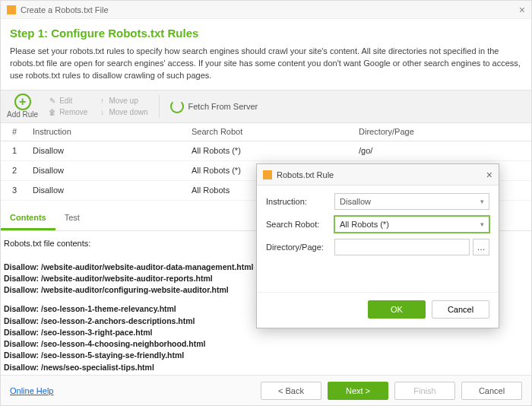  What do you see at coordinates (266, 10) in the screenshot?
I see `titlebar: Create a Robots.txt File ×` at bounding box center [266, 10].